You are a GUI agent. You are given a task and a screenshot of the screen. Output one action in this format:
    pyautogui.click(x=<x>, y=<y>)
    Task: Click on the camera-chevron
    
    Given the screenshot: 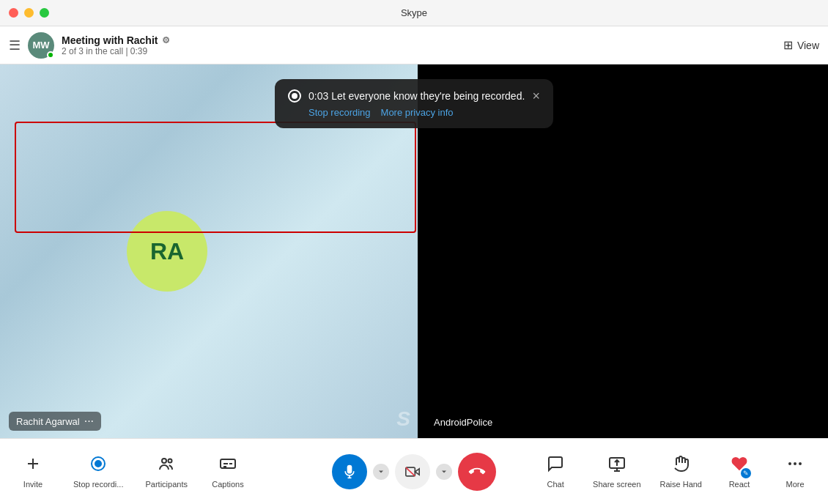 What is the action you would take?
    pyautogui.click(x=444, y=472)
    